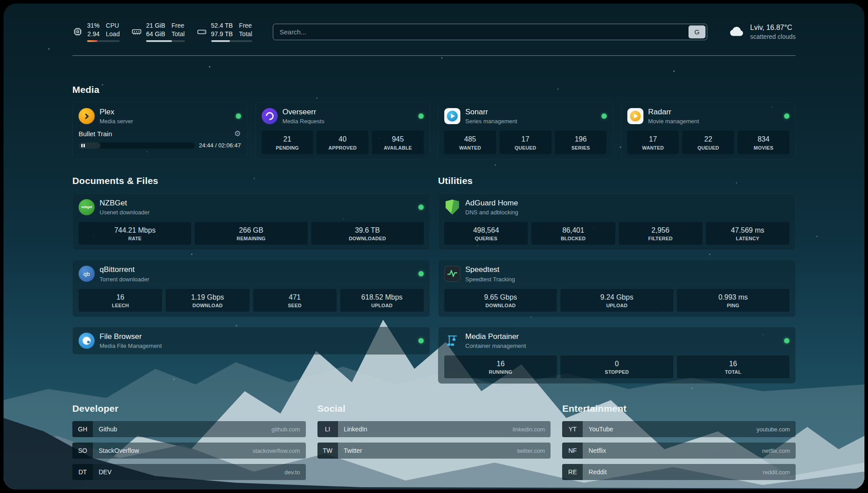 This screenshot has width=868, height=493. I want to click on speedtest-icon, so click(452, 274).